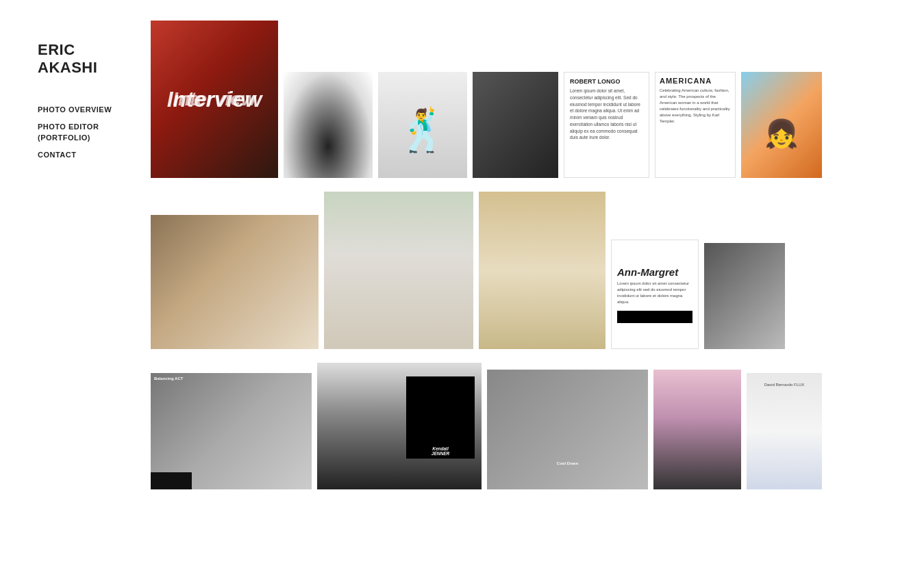  Describe the element at coordinates (782, 125) in the screenshot. I see `girl-outdoors: 👧` at that location.